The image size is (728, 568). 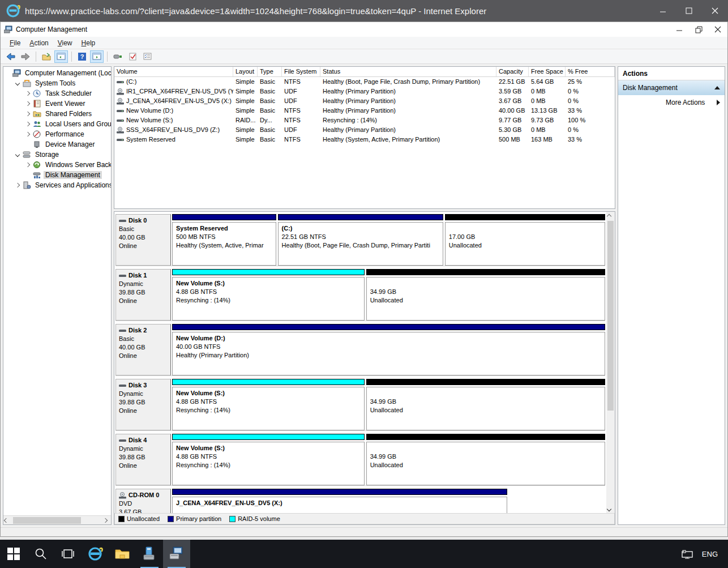 I want to click on cm-titlebar: Computer Management, so click(x=364, y=29).